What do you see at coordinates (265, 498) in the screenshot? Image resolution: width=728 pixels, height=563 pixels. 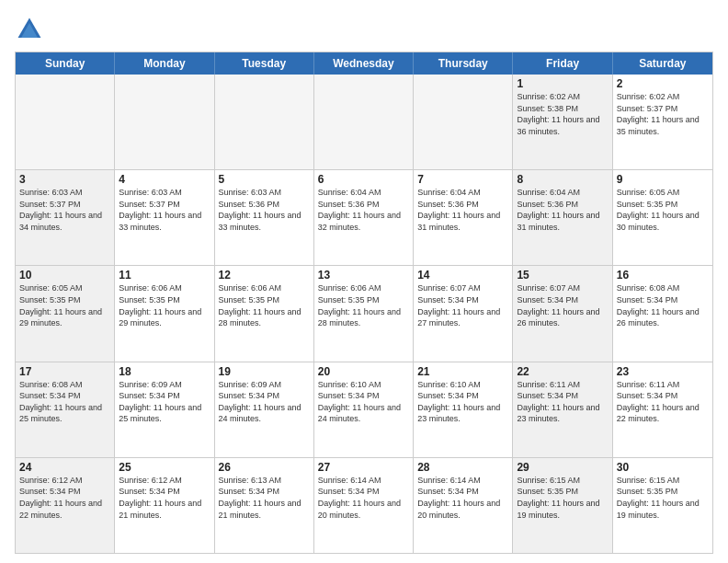 I see `day-info: Sunrise: 6:13 AM Sunset: 5:34 PM Dayligh…` at bounding box center [265, 498].